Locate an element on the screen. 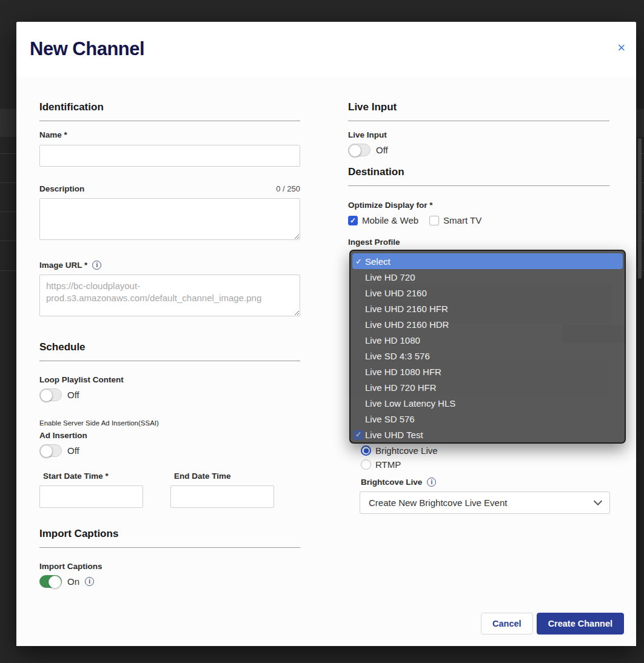 The image size is (644, 663). image-url-textarea is located at coordinates (170, 296).